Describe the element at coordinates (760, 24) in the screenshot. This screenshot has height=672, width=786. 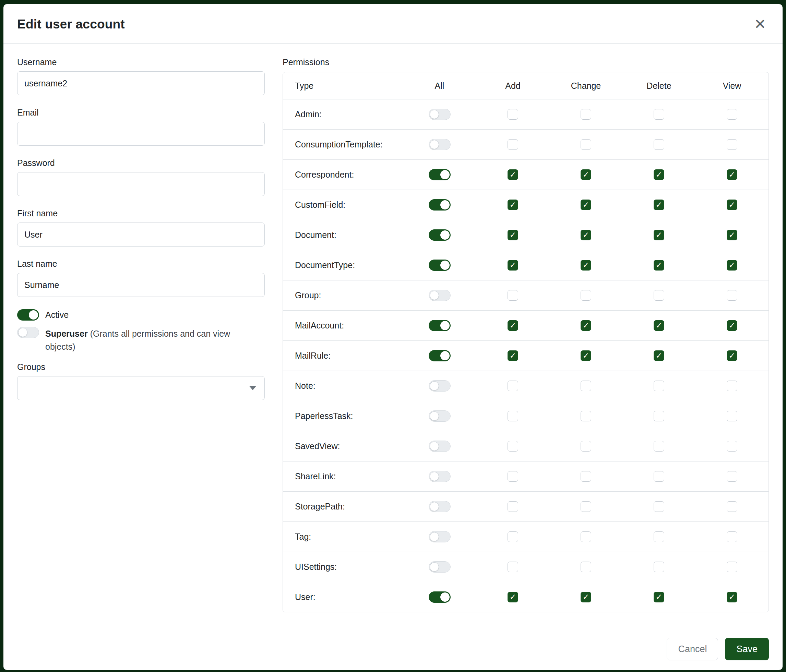
I see `close-icon: ✕` at that location.